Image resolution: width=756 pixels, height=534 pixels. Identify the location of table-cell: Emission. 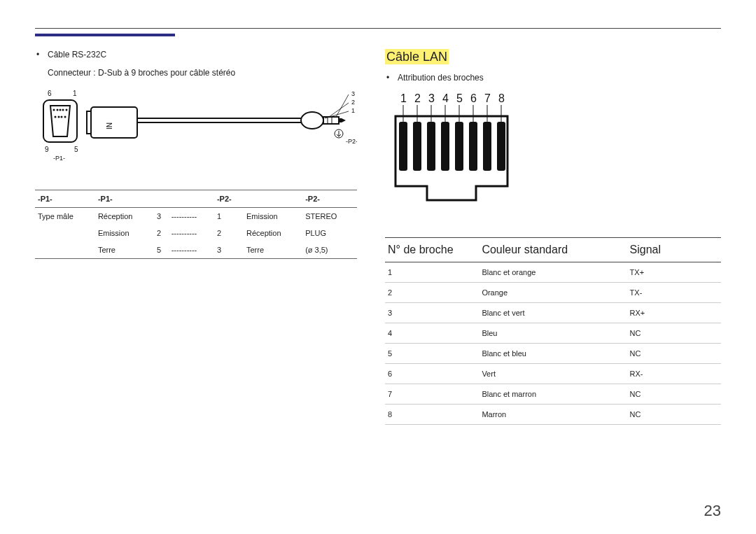
(273, 217).